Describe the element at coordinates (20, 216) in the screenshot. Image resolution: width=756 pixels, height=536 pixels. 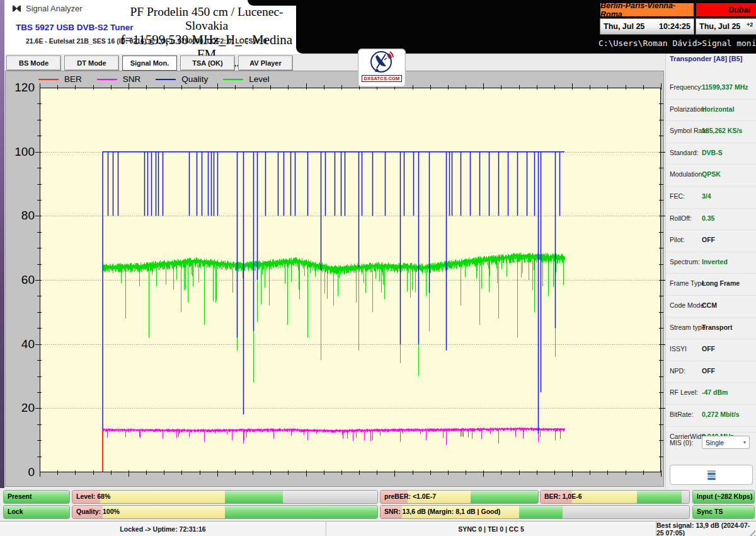
I see `y-tick-label-80: 80` at that location.